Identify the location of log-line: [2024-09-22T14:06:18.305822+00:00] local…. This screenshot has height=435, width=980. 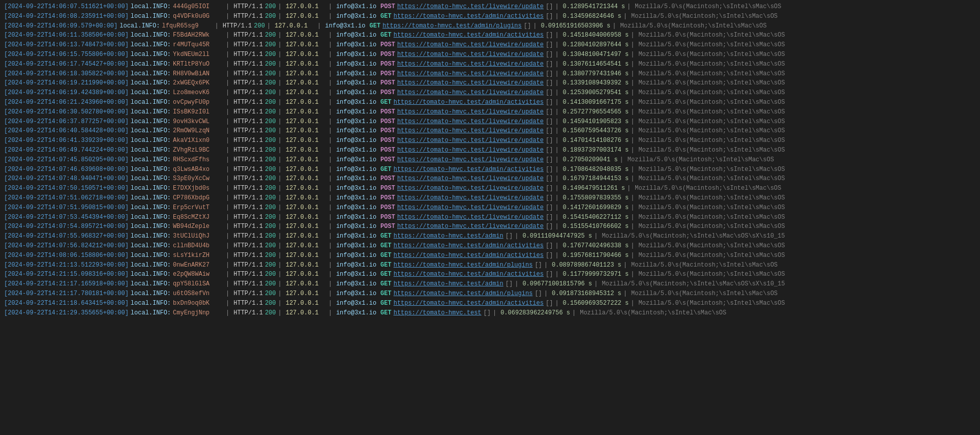
(490, 74).